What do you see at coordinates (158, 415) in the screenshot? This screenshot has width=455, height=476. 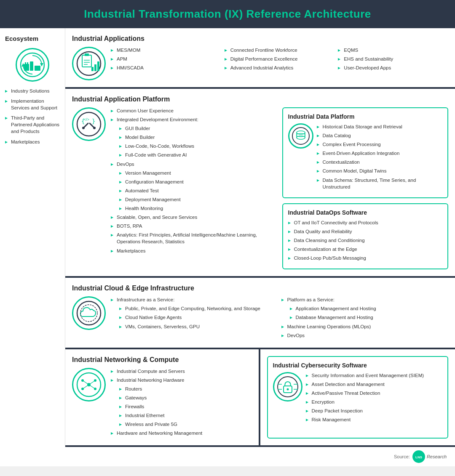 I see `net-ethernet: Industrial Ethernet` at bounding box center [158, 415].